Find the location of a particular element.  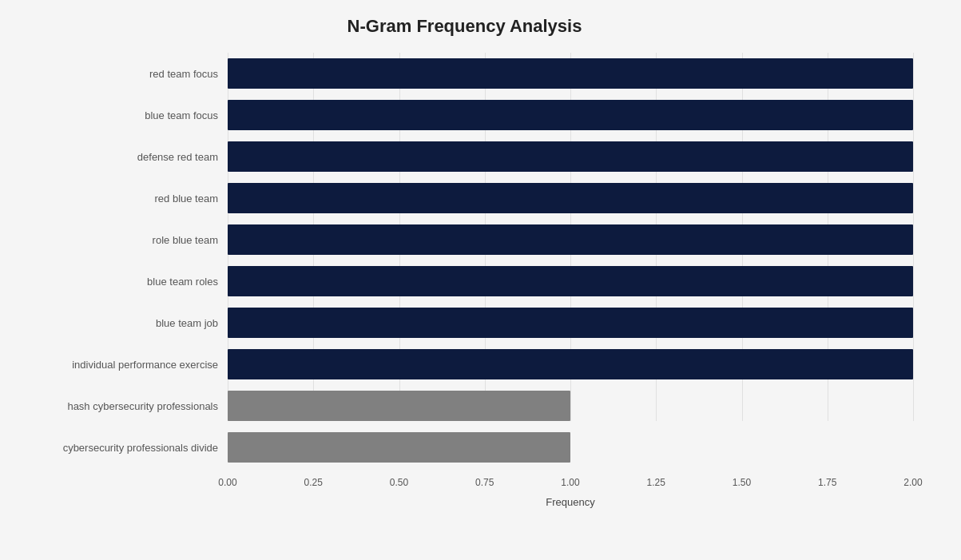

bar-label: individual performance exercise is located at coordinates (121, 364).